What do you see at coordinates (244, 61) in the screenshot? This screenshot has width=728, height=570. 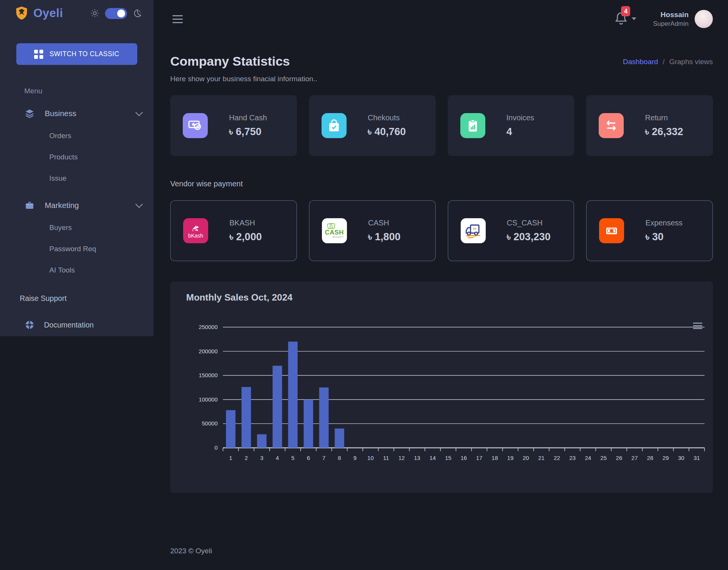 I see `page-title: Company Statistics` at bounding box center [244, 61].